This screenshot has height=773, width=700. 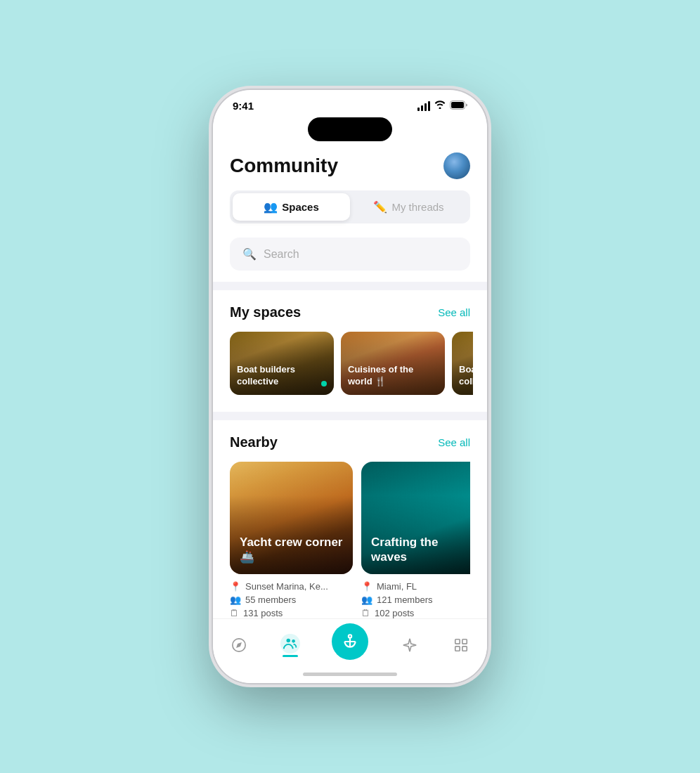 What do you see at coordinates (239, 645) in the screenshot?
I see `nav-explore` at bounding box center [239, 645].